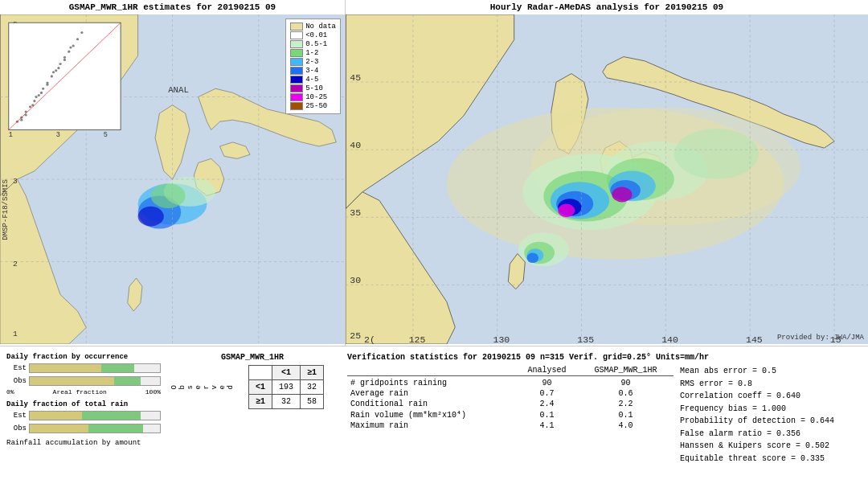 Image resolution: width=868 pixels, height=492 pixels. Describe the element at coordinates (6, 210) in the screenshot. I see `y-axis-label: DMSP-F18/SSMIS` at that location.